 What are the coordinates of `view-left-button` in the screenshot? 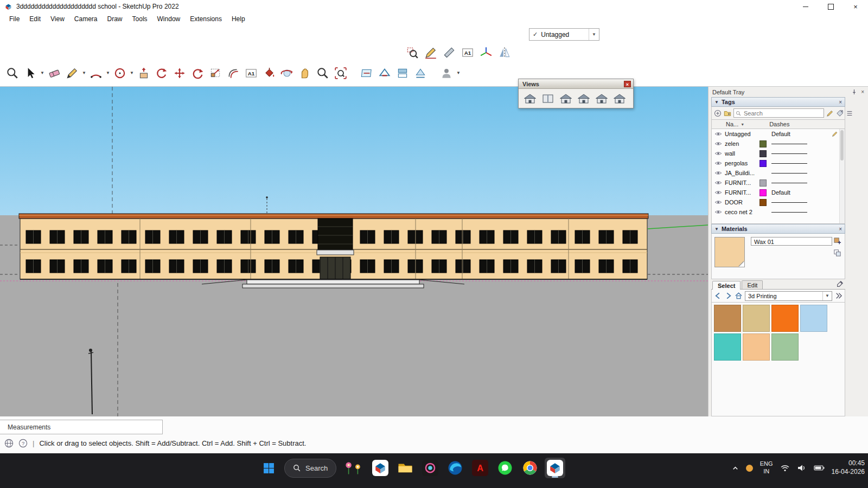 It's located at (620, 99).